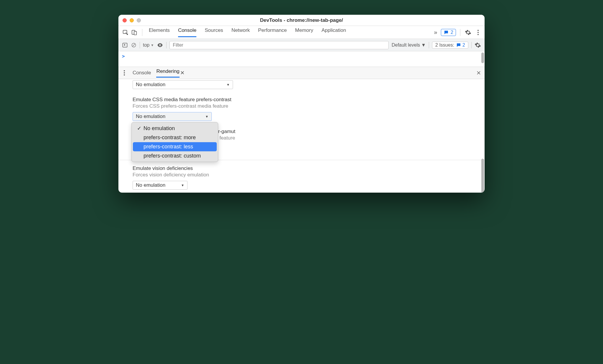 The width and height of the screenshot is (603, 364). What do you see at coordinates (468, 32) in the screenshot?
I see `settings-icon` at bounding box center [468, 32].